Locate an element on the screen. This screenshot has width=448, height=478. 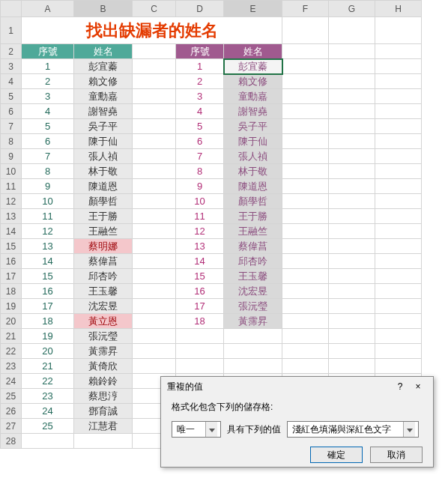
cell: 9 is located at coordinates (200, 187).